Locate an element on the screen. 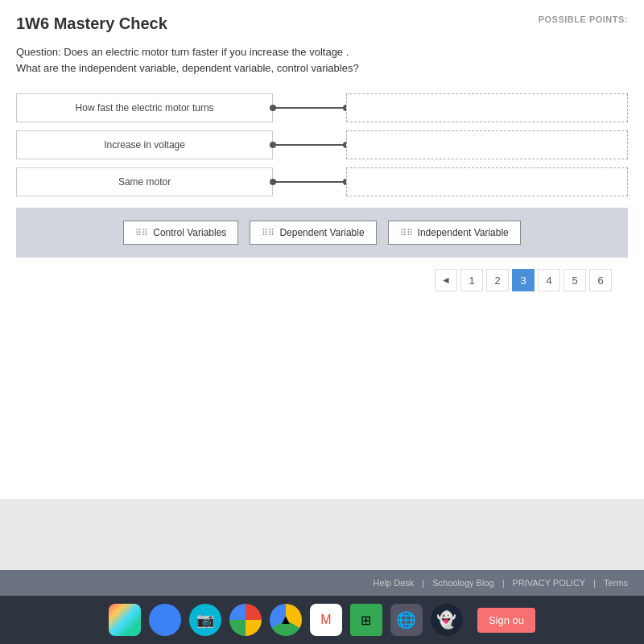 This screenshot has width=644, height=644. page-btn-2: 2 is located at coordinates (497, 280).